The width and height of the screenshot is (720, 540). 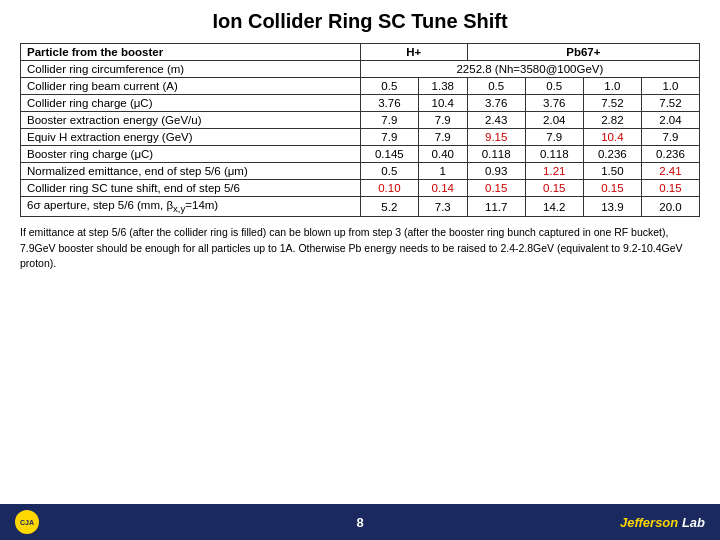 I want to click on table-row: Collider ring circumference (m)2252.8 (N…, so click(x=360, y=70).